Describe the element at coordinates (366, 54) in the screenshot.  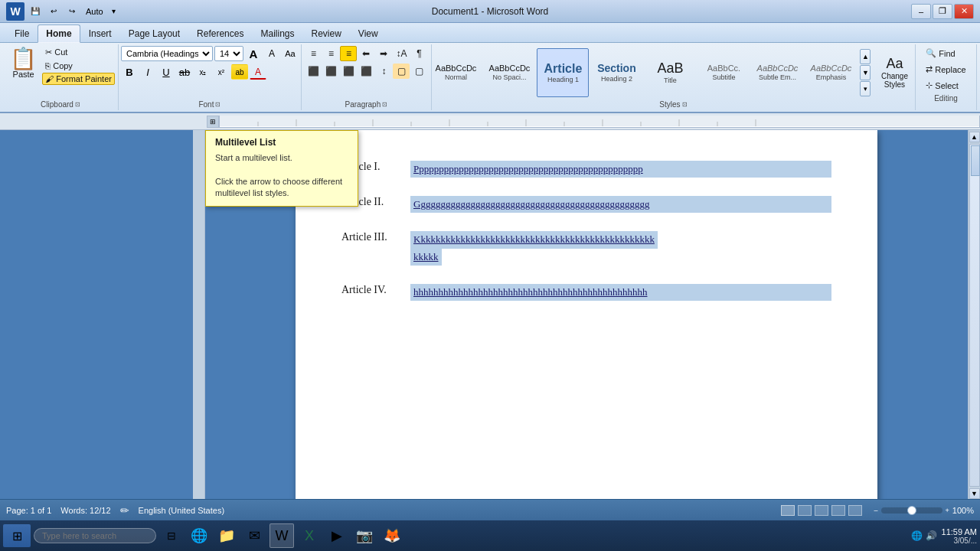
I see `decrease-indent-button: ⬅` at that location.